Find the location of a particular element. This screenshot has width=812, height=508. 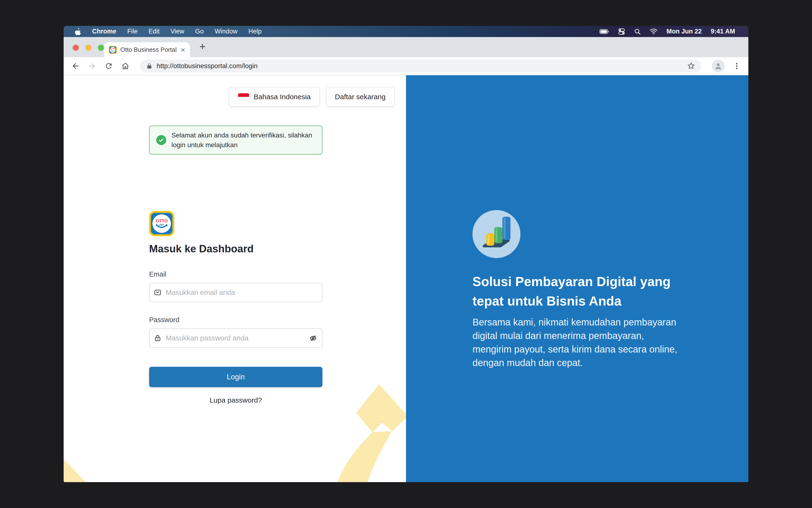

email-field-wrap is located at coordinates (236, 292).